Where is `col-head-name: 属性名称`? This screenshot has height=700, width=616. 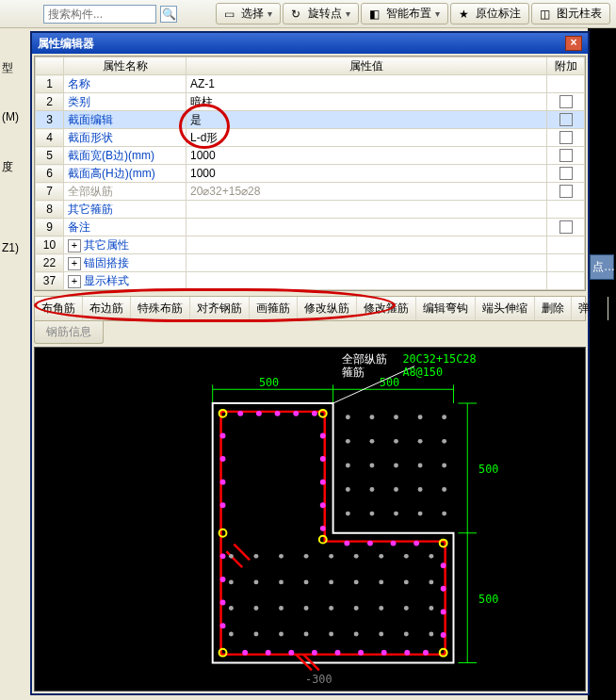
col-head-name: 属性名称 is located at coordinates (125, 66).